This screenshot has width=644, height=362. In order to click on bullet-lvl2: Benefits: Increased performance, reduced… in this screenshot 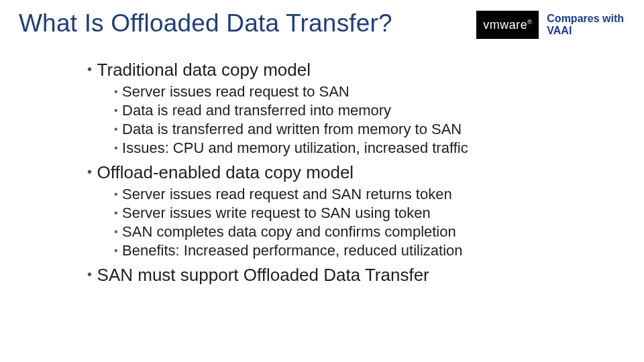, I will do `click(356, 251)`.